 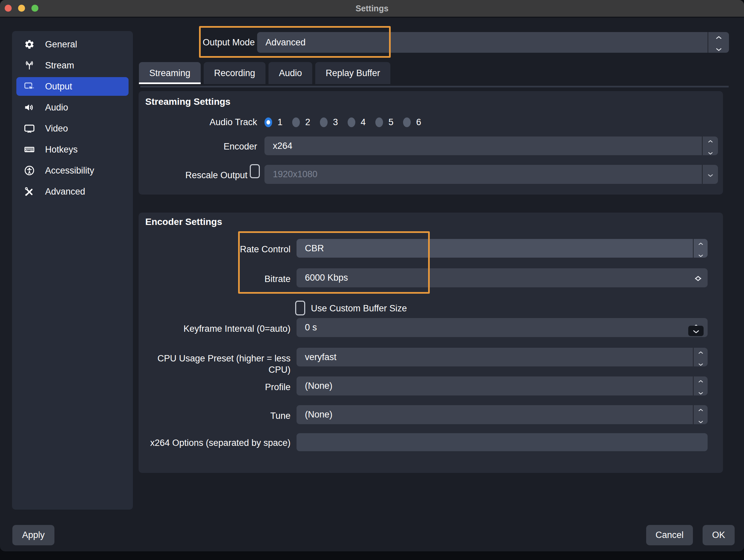 What do you see at coordinates (326, 278) in the screenshot?
I see `bitrate-value: 6000 Kbps` at bounding box center [326, 278].